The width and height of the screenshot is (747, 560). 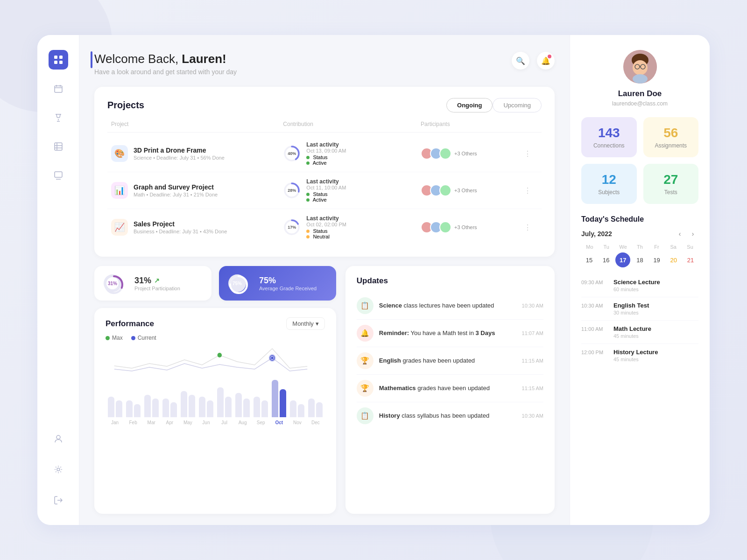 I want to click on update-time: 11:07 AM, so click(x=533, y=333).